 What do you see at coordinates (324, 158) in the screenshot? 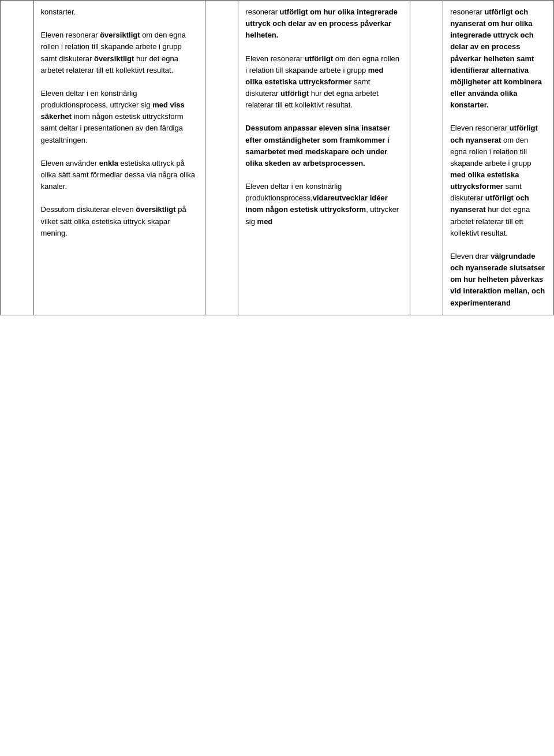
I see `cell-col2: resonerar utförligt om hur olika integre…` at bounding box center [324, 158].